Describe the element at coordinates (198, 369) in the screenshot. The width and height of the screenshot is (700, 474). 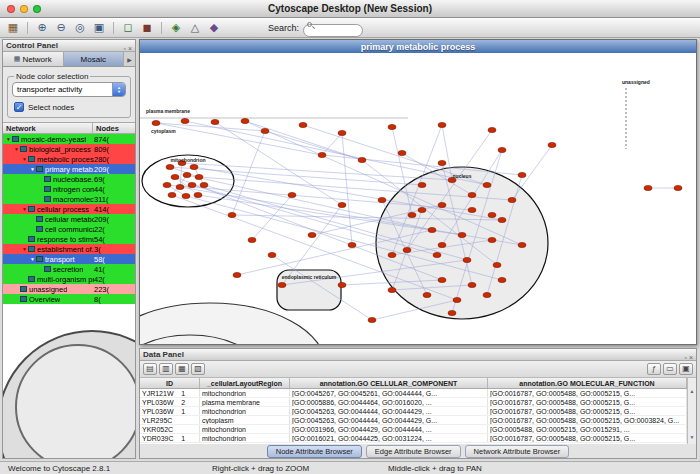
I see `delete-attribute-icon: ▧` at that location.